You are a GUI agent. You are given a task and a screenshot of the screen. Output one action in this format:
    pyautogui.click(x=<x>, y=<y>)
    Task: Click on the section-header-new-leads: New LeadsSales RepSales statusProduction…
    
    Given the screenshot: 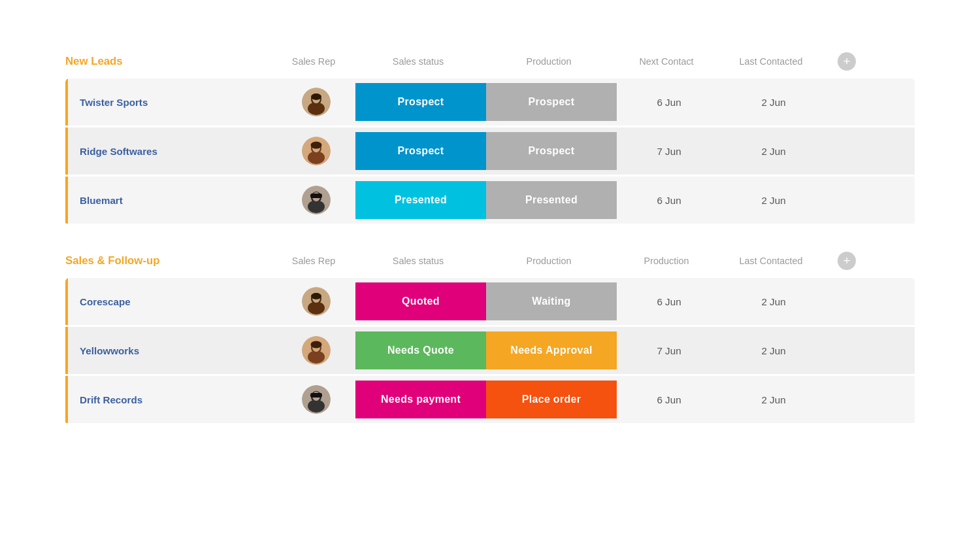 What is the action you would take?
    pyautogui.click(x=490, y=63)
    